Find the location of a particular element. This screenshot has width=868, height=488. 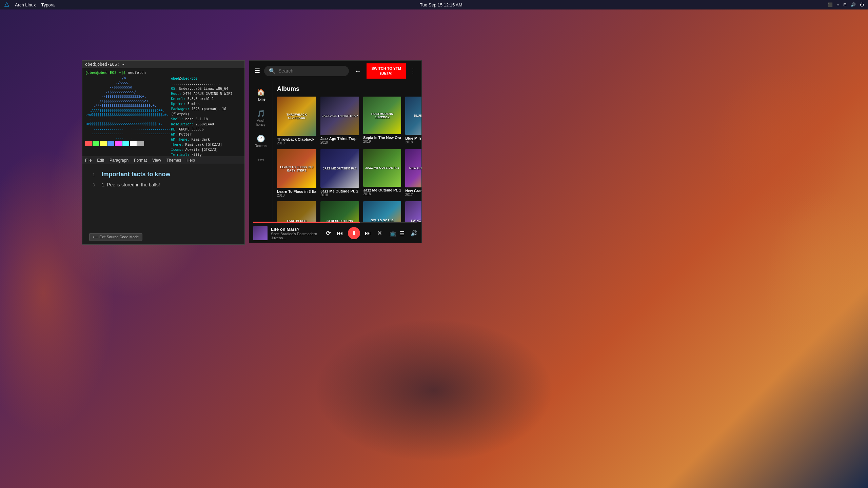

progress-fill is located at coordinates (307, 222).